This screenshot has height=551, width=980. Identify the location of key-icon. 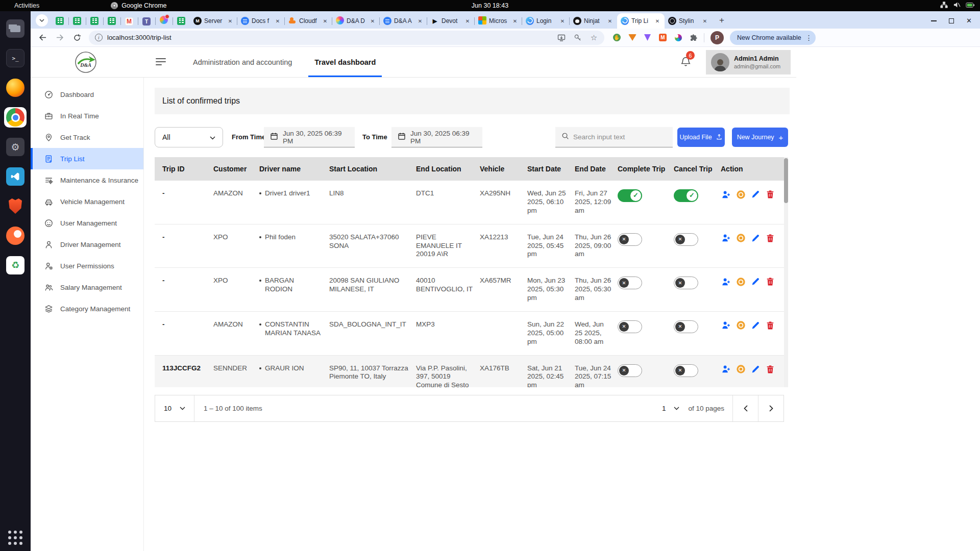
(578, 38).